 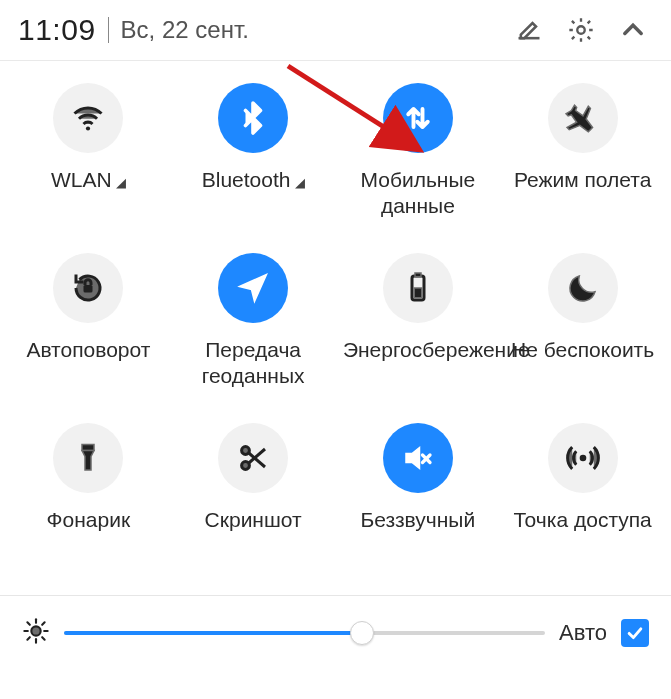 I want to click on flashlight-icon, so click(x=88, y=458).